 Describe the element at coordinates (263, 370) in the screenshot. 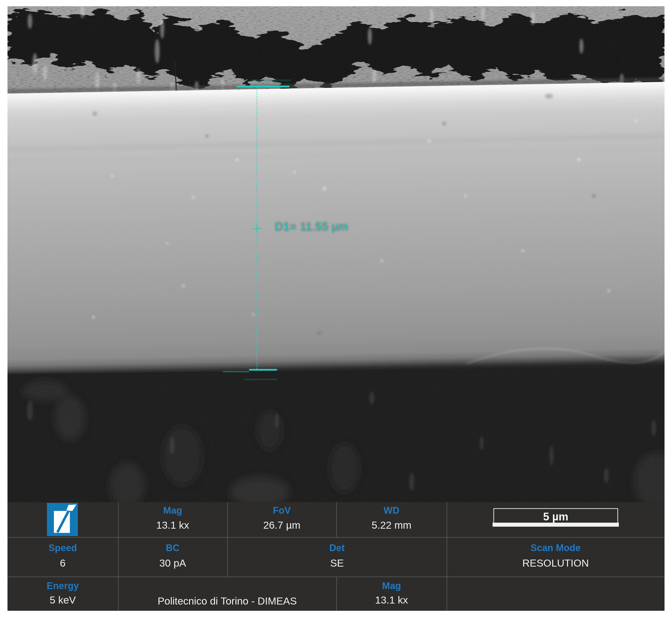

I see `measurement-bottom-endpoint` at that location.